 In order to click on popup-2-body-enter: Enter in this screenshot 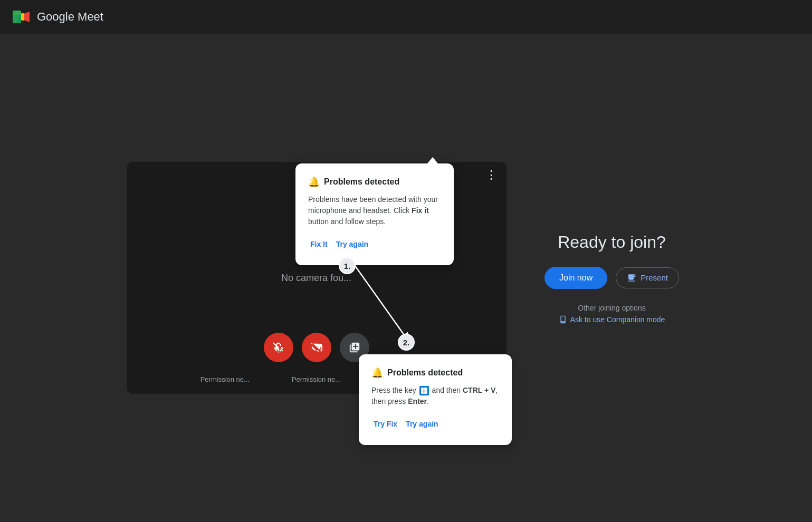, I will do `click(417, 401)`.